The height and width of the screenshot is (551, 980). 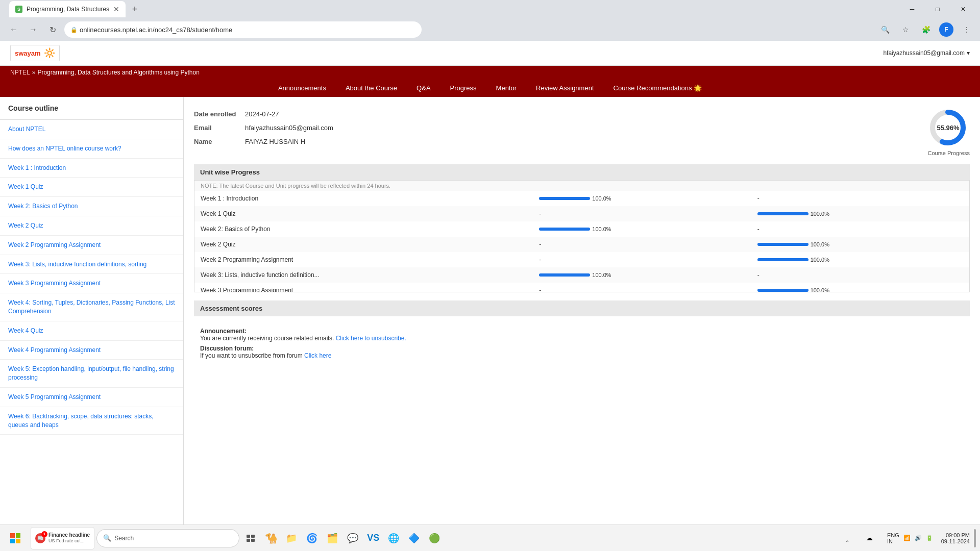 What do you see at coordinates (967, 30) in the screenshot?
I see `menu-icon: ⋮` at bounding box center [967, 30].